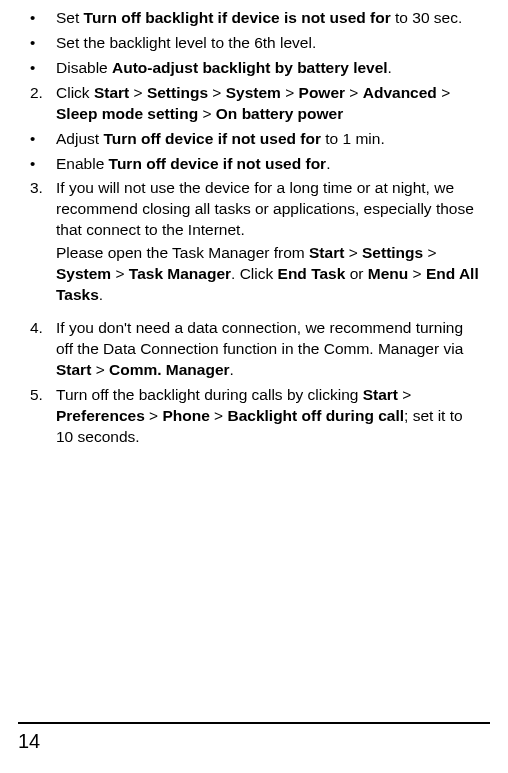  What do you see at coordinates (268, 18) in the screenshot?
I see `paragraph: Set Turn off backlight if device is not …` at bounding box center [268, 18].